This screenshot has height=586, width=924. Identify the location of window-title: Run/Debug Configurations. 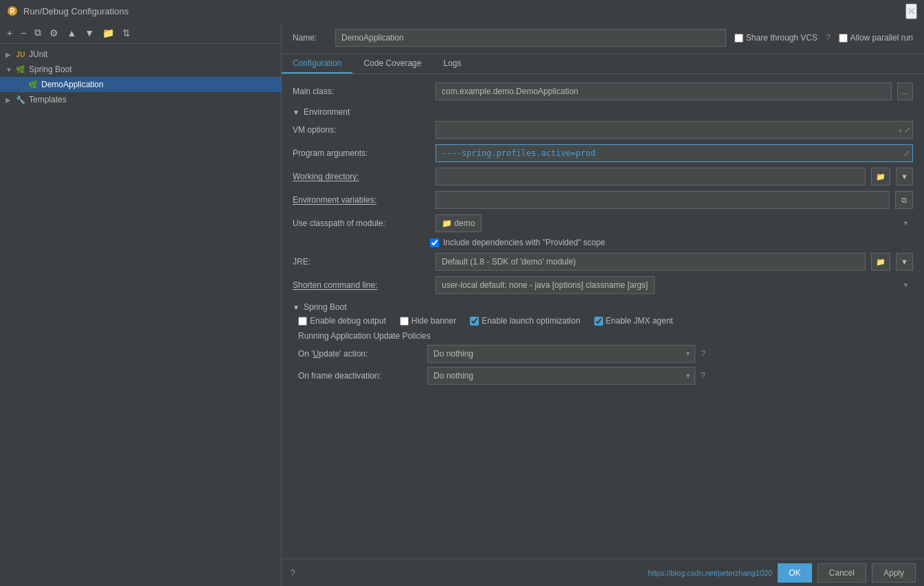
(76, 11).